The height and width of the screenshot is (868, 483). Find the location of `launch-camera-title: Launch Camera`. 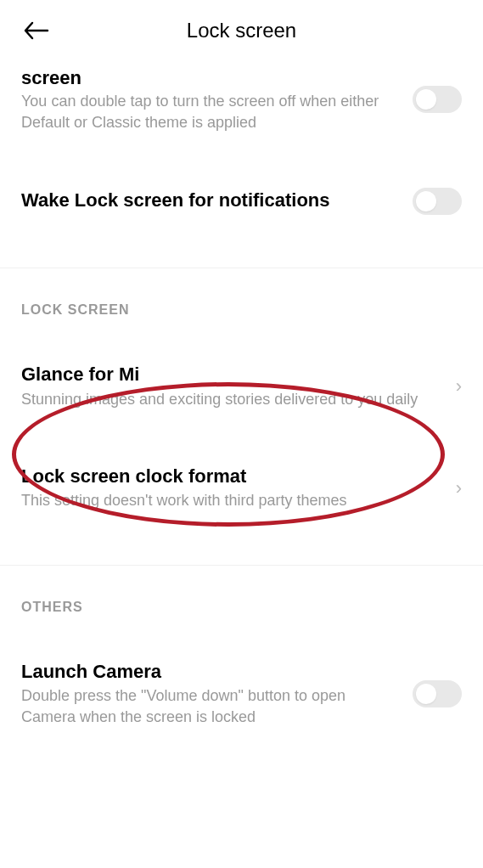

launch-camera-title: Launch Camera is located at coordinates (209, 673).